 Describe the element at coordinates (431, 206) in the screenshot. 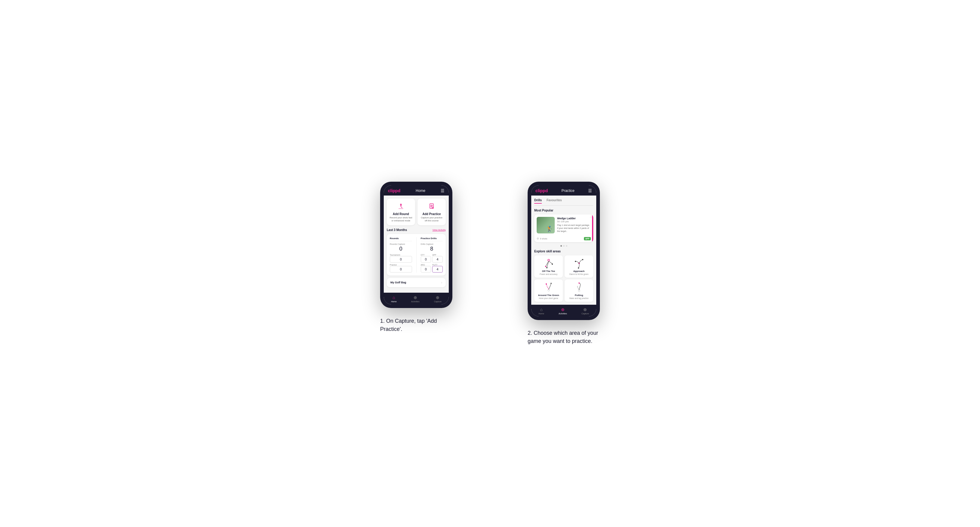

I see `add-practice-icon` at that location.